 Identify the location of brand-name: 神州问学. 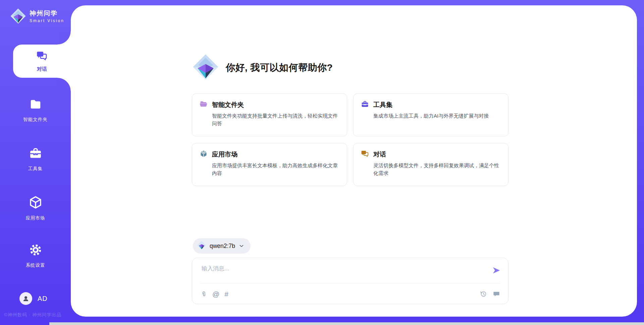
(47, 13).